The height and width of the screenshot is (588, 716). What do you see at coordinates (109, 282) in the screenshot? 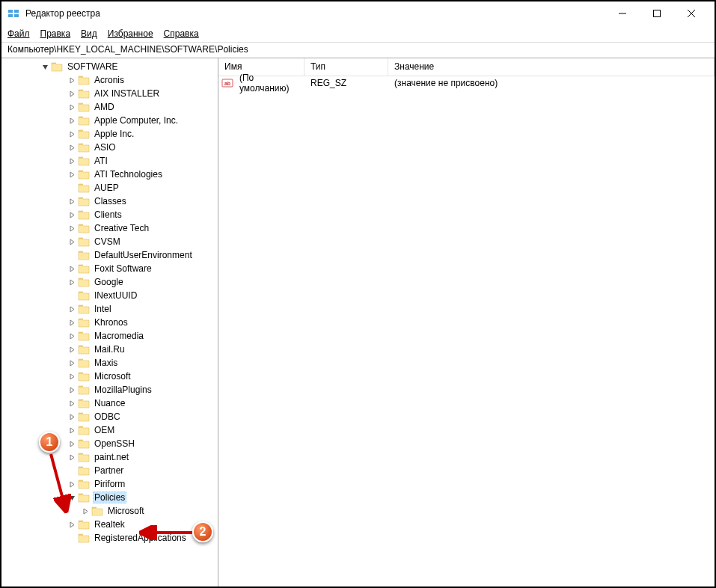
I see `tree-node-google: Google` at bounding box center [109, 282].